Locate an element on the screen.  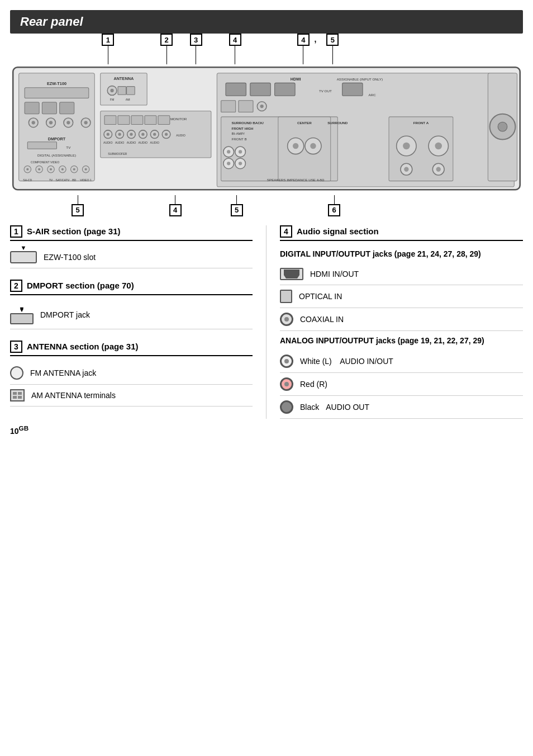
callout-top-1: 1 is located at coordinates (108, 49).